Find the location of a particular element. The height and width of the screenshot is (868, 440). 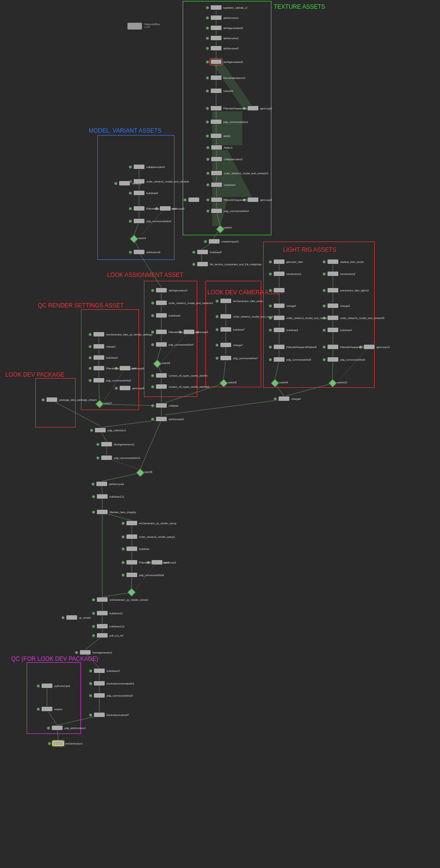

node-lookdevcam-4: pdg_commonattribs7 is located at coordinates (239, 358).